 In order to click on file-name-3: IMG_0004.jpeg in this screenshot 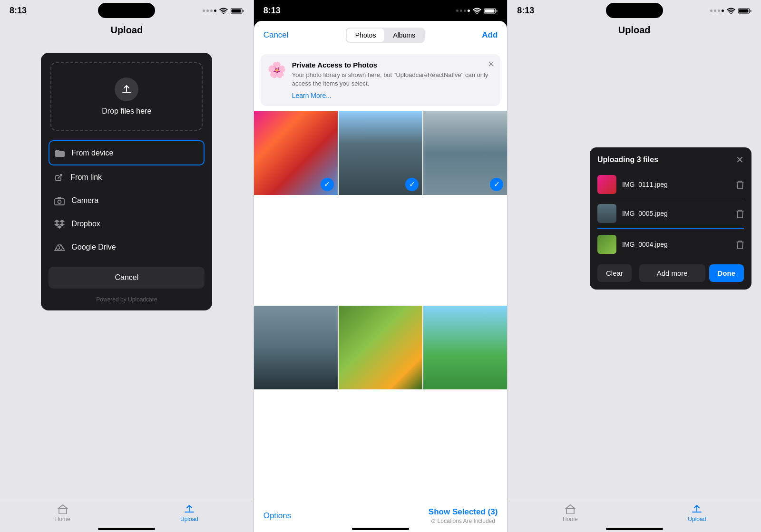, I will do `click(676, 244)`.